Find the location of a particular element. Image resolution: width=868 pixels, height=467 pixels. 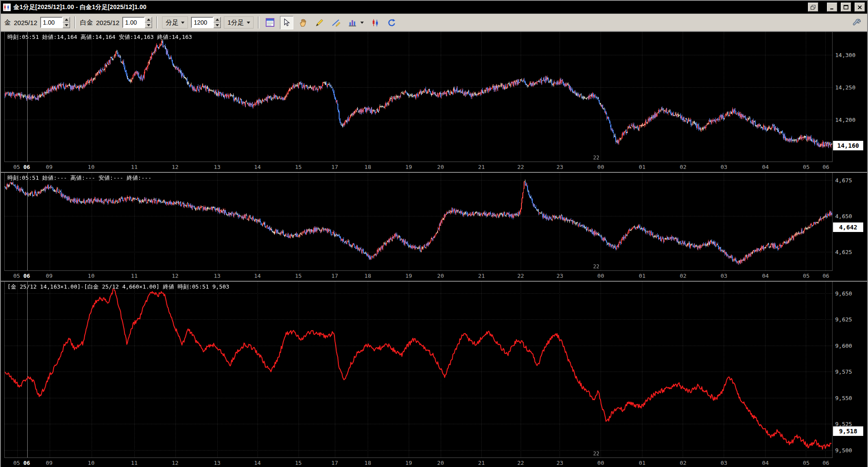

cursor-arrow-icon is located at coordinates (286, 22).